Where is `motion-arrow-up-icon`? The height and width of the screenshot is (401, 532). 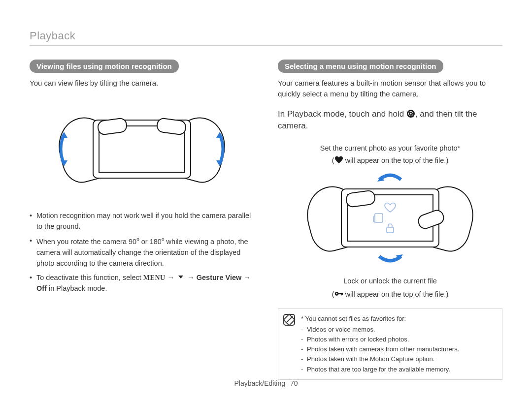 motion-arrow-up-icon is located at coordinates (390, 176).